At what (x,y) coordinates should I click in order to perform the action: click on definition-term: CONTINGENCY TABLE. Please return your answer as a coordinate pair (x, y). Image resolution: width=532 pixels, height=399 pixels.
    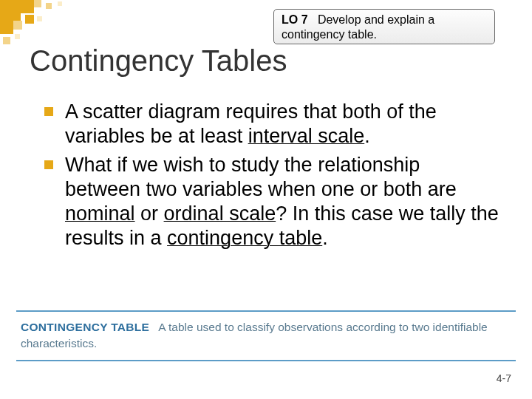
    Looking at the image, I should click on (85, 327).